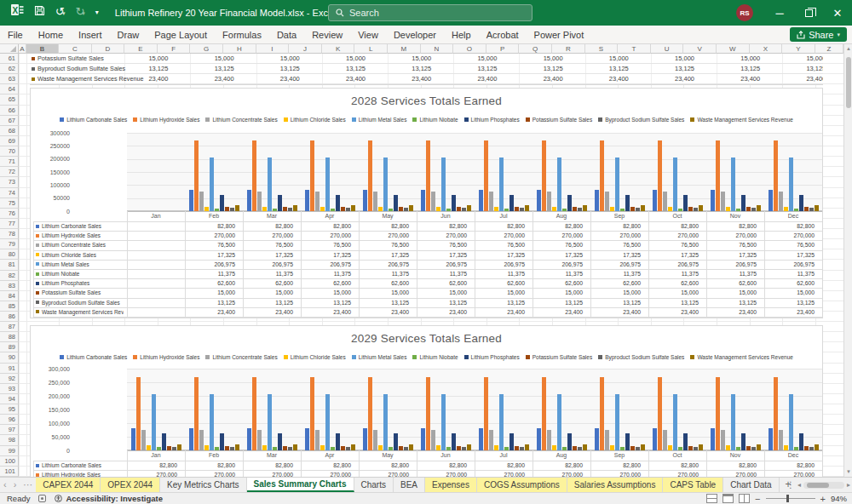  What do you see at coordinates (700, 49) in the screenshot?
I see `column-header-V: V` at bounding box center [700, 49].